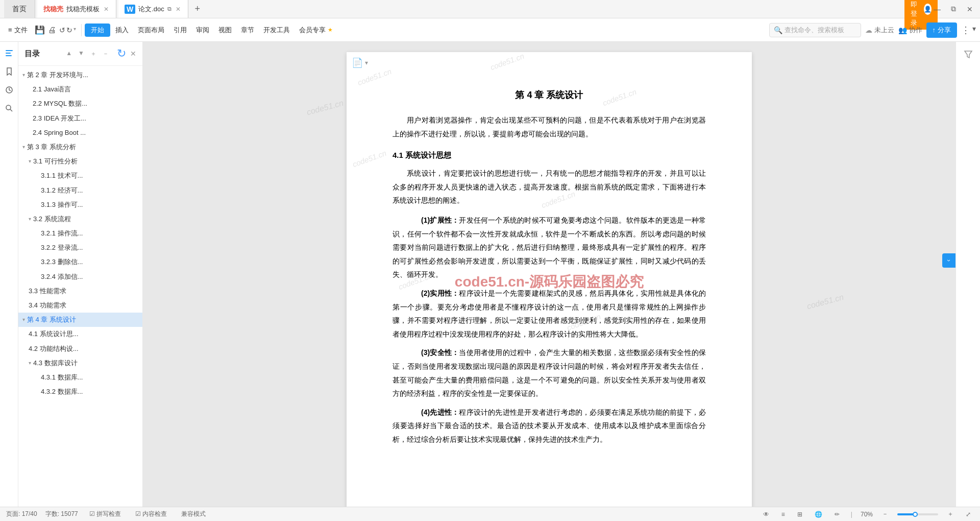 Image resolution: width=980 pixels, height=521 pixels. Describe the element at coordinates (81, 233) in the screenshot. I see `toc-item-3-2-1: 3.2.1 操作流...` at that location.